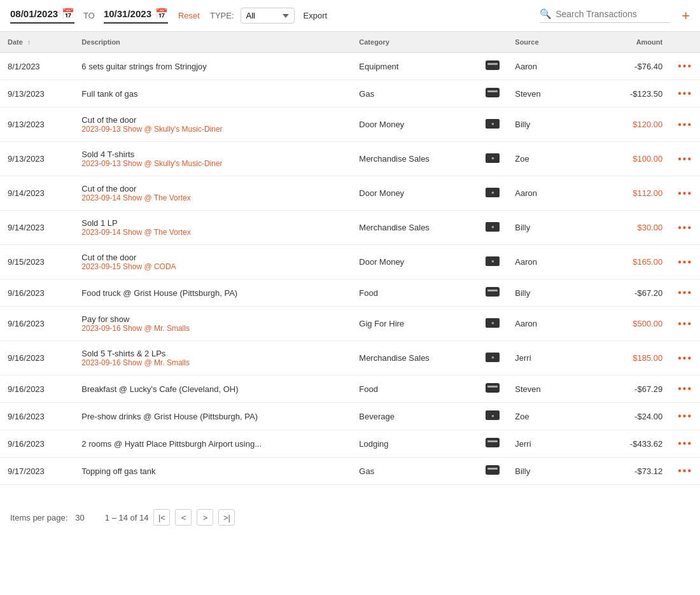  What do you see at coordinates (80, 518) in the screenshot?
I see `items-per-page-value: 30` at bounding box center [80, 518].